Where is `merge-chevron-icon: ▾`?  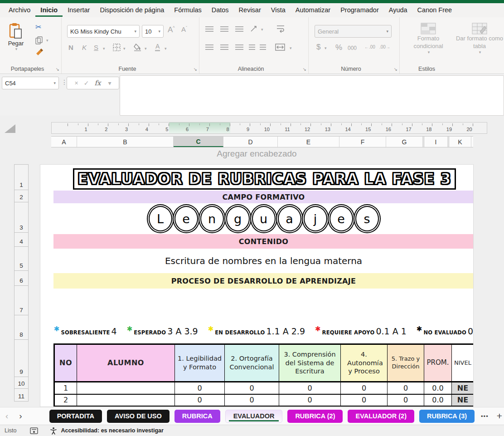 merge-chevron-icon: ▾ is located at coordinates (291, 48).